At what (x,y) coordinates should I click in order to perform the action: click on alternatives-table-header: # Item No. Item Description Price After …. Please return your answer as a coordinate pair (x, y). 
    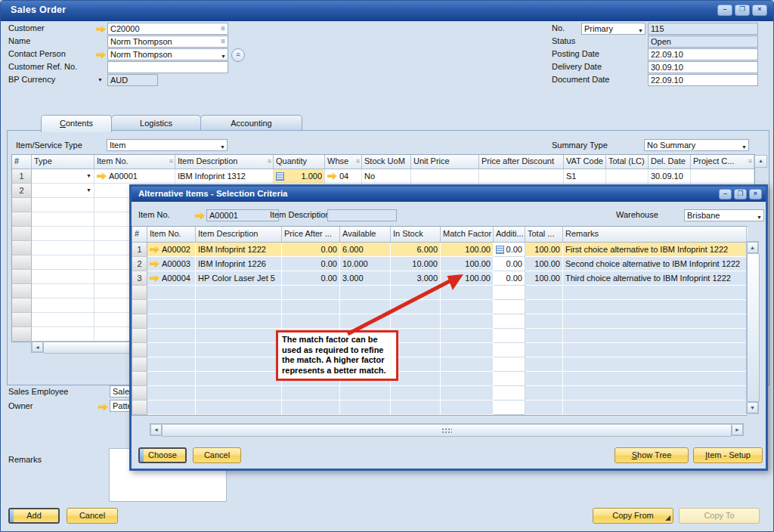
    Looking at the image, I should click on (440, 234).